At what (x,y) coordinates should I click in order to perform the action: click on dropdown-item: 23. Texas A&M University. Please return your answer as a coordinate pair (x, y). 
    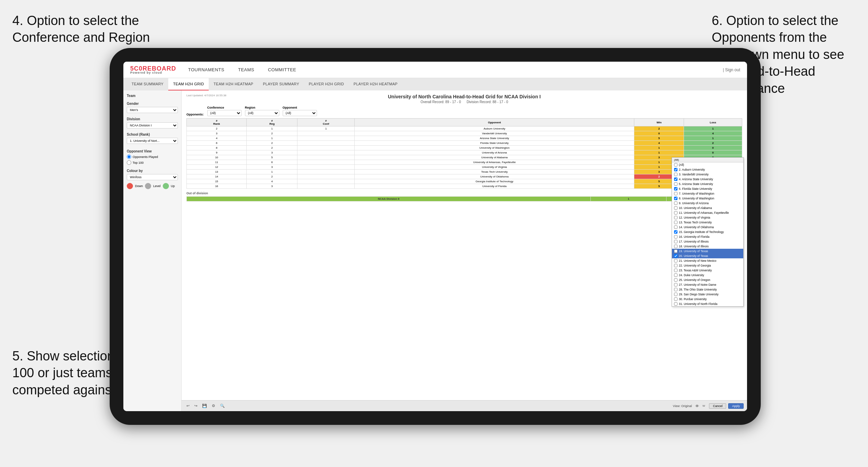
    Looking at the image, I should click on (708, 270).